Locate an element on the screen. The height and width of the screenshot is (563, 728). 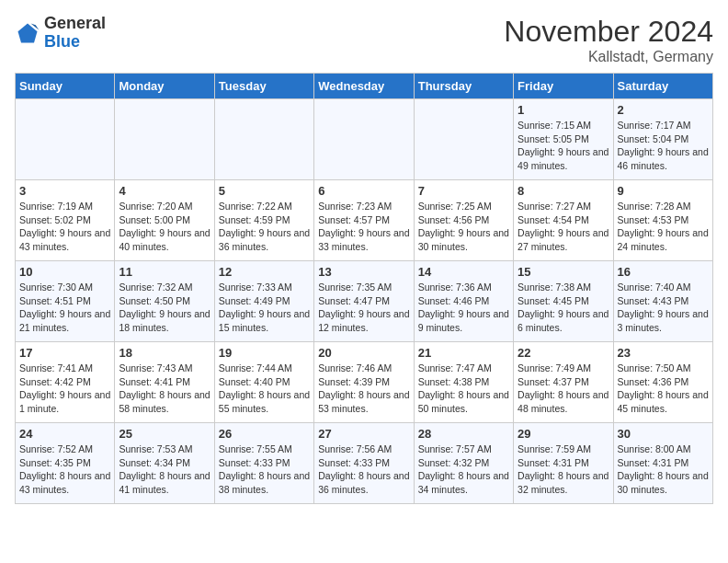
calendar-cell: 18Sunrise: 7:43 AM Sunset: 4:41 PM Dayli… is located at coordinates (165, 383).